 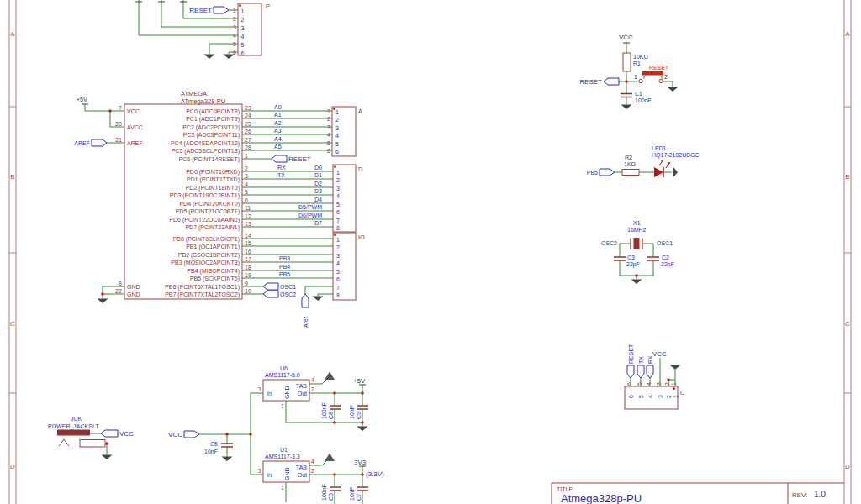 I want to click on pin-number: 27, so click(x=248, y=139).